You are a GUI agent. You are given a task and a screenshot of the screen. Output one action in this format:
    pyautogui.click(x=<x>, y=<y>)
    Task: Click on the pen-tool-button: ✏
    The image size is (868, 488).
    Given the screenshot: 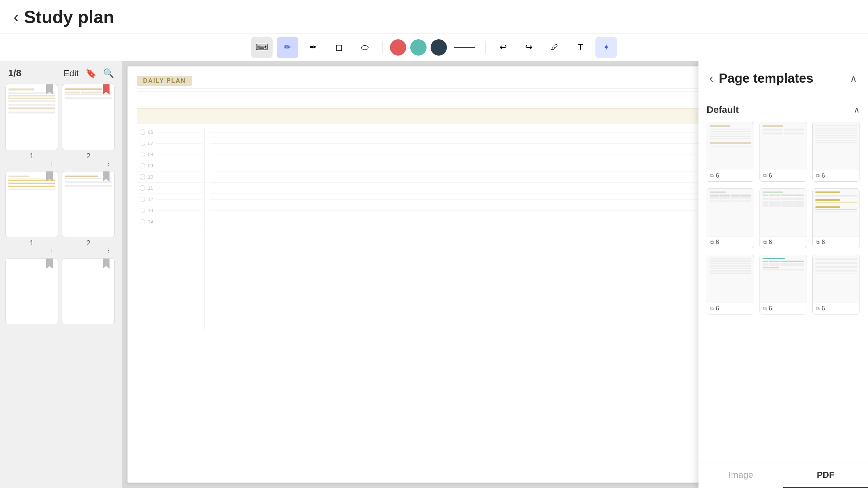 What is the action you would take?
    pyautogui.click(x=288, y=47)
    